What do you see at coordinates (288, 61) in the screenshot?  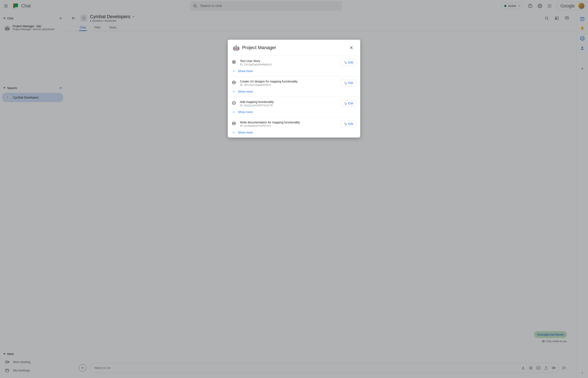 I see `story-title: Test User Story` at bounding box center [288, 61].